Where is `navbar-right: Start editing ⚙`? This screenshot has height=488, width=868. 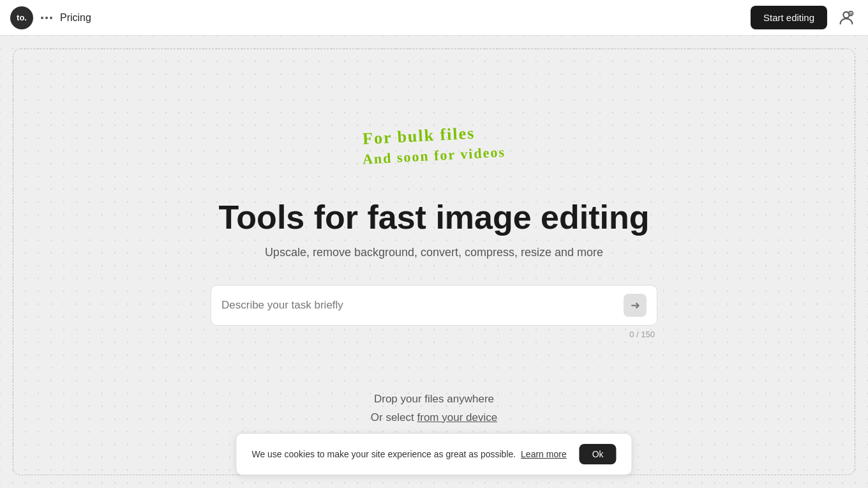 navbar-right: Start editing ⚙ is located at coordinates (804, 18).